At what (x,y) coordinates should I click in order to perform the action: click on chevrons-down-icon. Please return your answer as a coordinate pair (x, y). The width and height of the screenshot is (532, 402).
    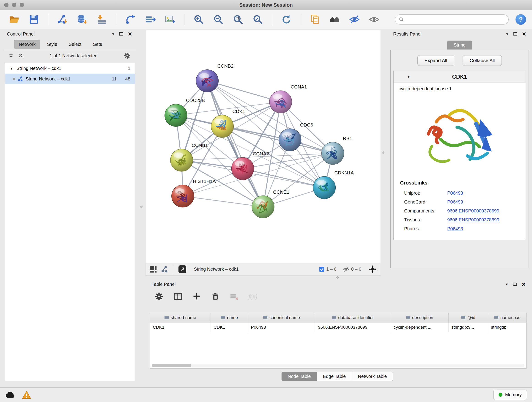
    Looking at the image, I should click on (11, 56).